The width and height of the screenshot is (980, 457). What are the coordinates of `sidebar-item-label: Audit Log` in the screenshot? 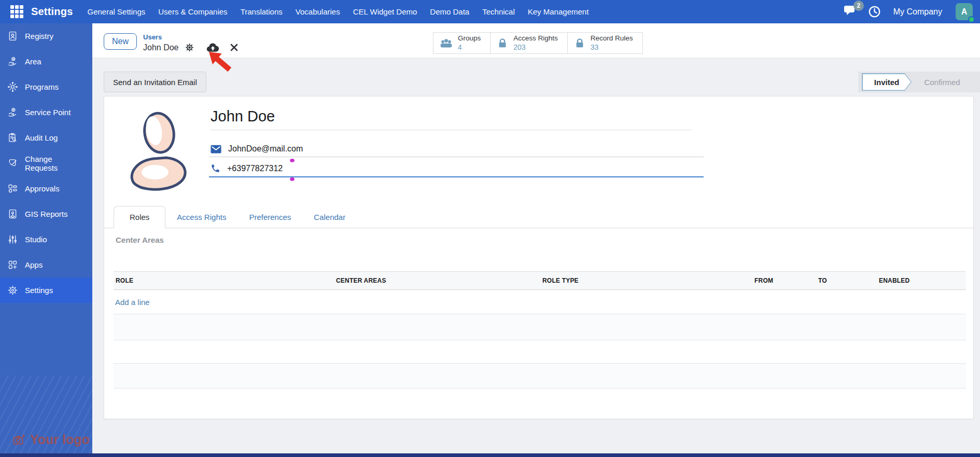 It's located at (41, 138).